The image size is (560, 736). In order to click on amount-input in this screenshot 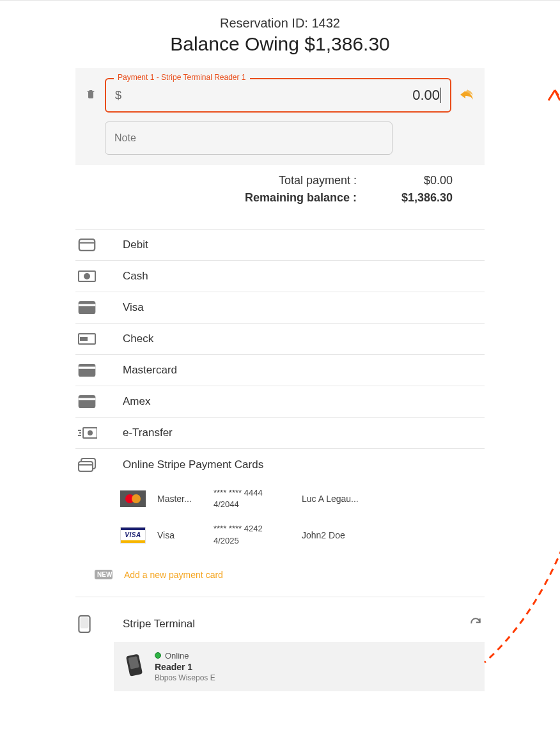, I will do `click(281, 95)`.